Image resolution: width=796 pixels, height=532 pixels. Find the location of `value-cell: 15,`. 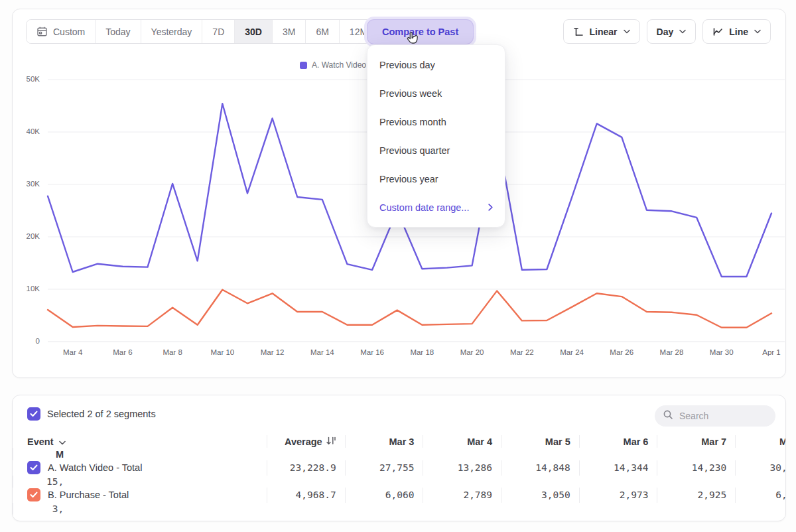

value-cell: 15, is located at coordinates (139, 482).